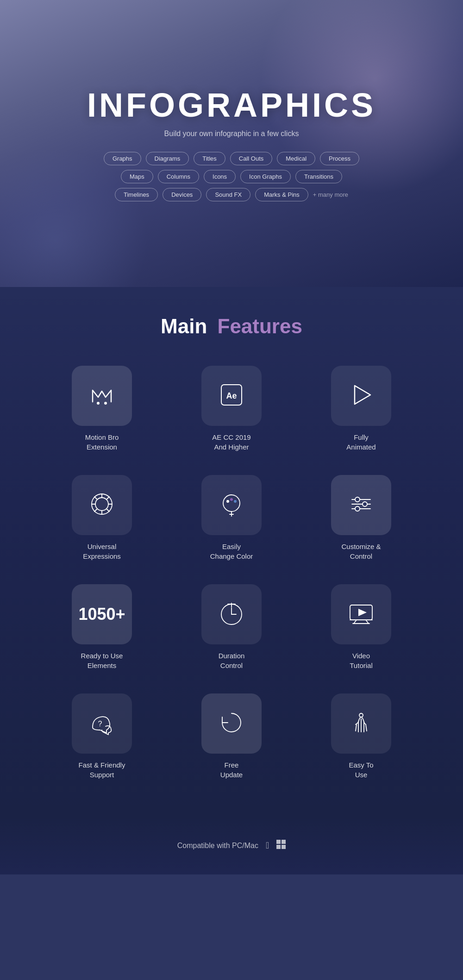 The width and height of the screenshot is (463, 980). I want to click on hero-title: INFOGRAPHICS, so click(232, 105).